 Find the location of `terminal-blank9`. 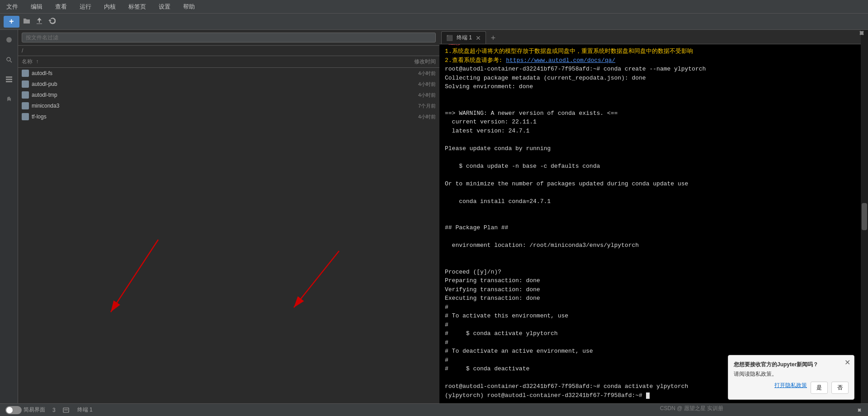

terminal-blank9 is located at coordinates (650, 237).